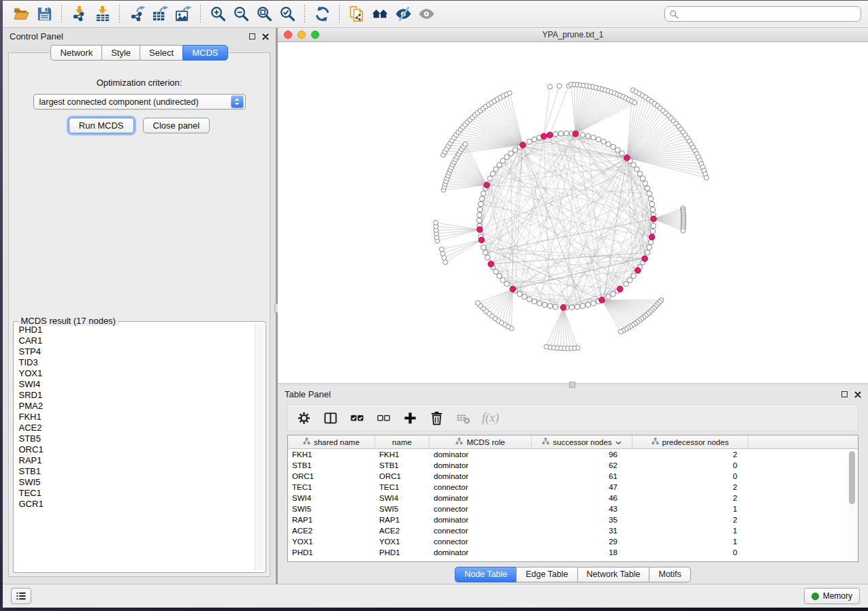 The image size is (868, 611). I want to click on search-box, so click(762, 14).